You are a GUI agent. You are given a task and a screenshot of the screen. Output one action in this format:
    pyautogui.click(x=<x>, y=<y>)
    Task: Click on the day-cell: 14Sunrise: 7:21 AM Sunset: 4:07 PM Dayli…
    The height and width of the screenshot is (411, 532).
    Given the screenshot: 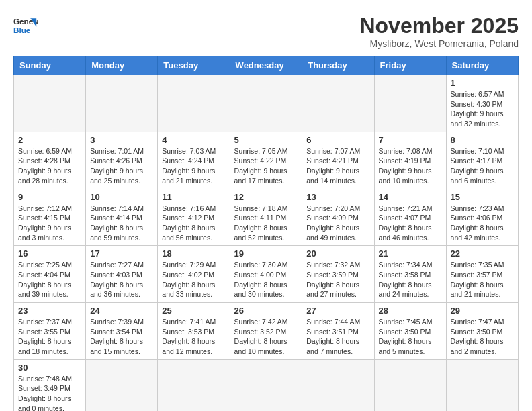 What is the action you would take?
    pyautogui.click(x=410, y=218)
    